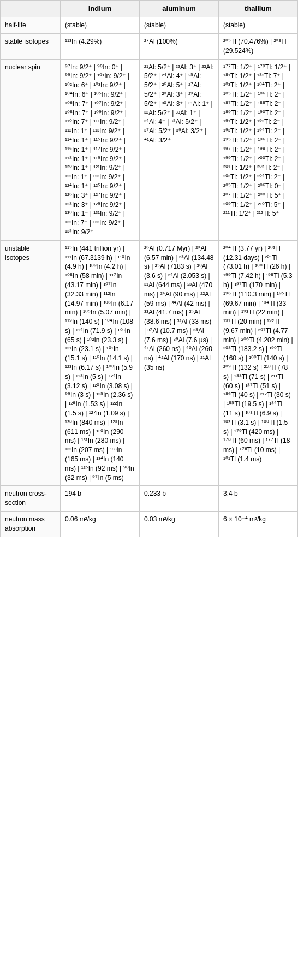 The width and height of the screenshot is (298, 980). I want to click on cell-thallium: 3.4 b, so click(259, 499).